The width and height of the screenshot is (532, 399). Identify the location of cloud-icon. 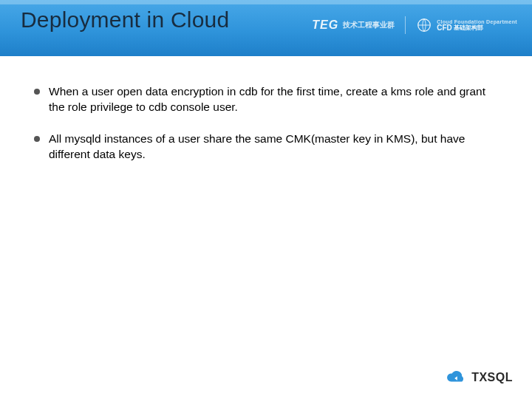
(456, 378).